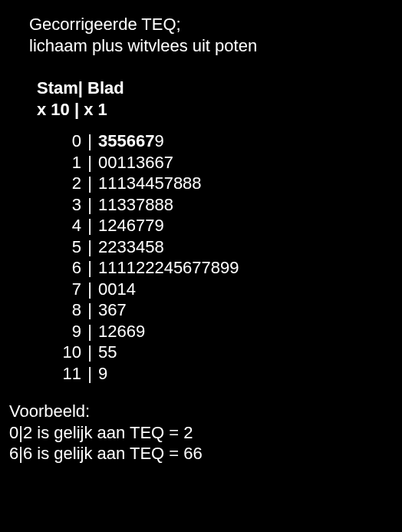 This screenshot has width=402, height=532. I want to click on stem-value: 2, so click(59, 183).